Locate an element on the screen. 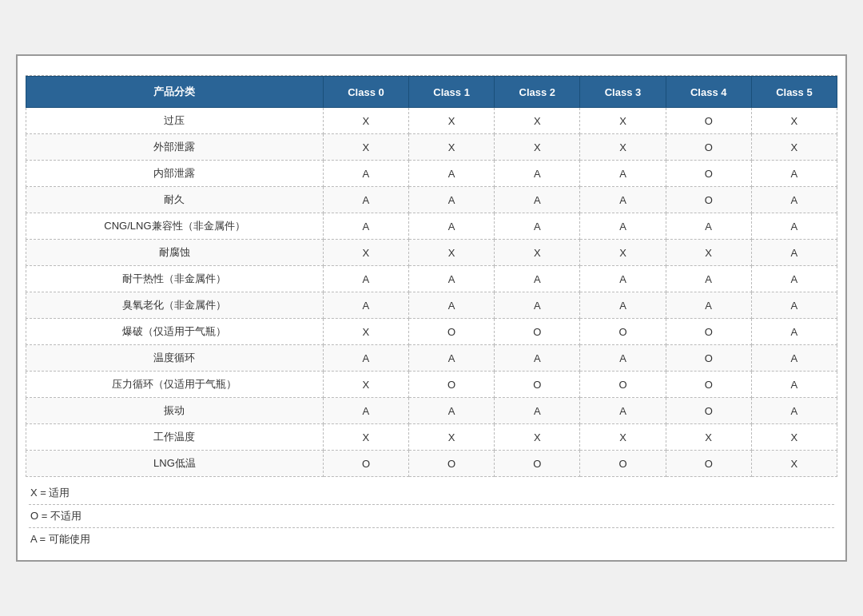 The height and width of the screenshot is (616, 863). cell-r7-c2: A is located at coordinates (537, 305).